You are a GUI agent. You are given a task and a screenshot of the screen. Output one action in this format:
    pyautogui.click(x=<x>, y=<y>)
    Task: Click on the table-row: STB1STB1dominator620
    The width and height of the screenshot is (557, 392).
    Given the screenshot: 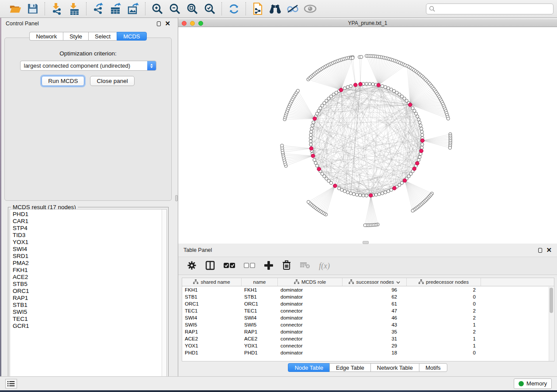 What is the action you would take?
    pyautogui.click(x=368, y=297)
    